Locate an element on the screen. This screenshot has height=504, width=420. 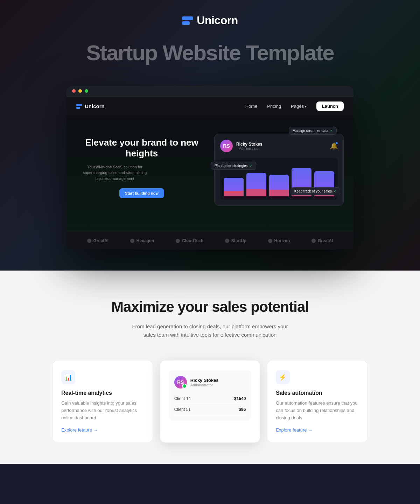
logo-bar-bottom is located at coordinates (186, 23).